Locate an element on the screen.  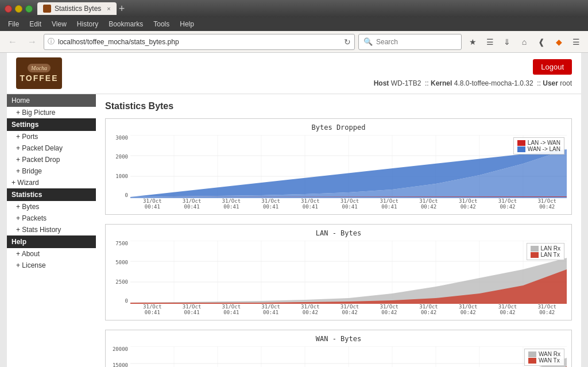
kernel-label: Kernel is located at coordinates (441, 83).